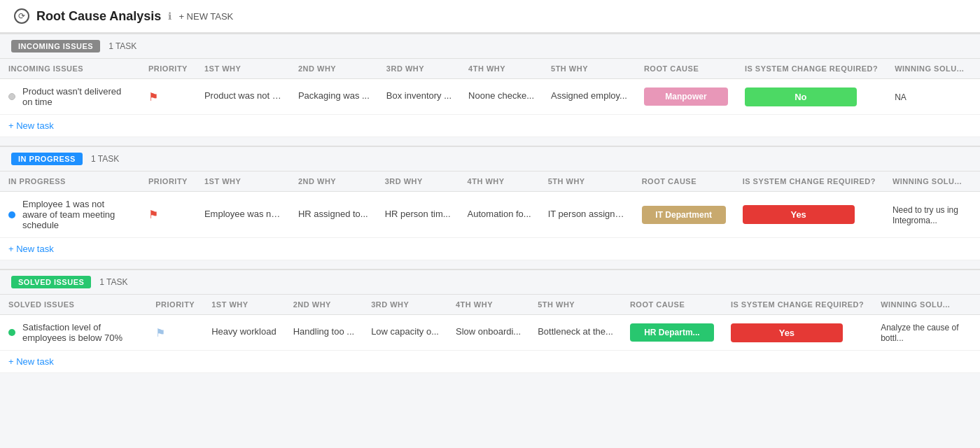 This screenshot has width=980, height=448. Describe the element at coordinates (77, 97) in the screenshot. I see `issue-text: Product wasn't delivered on time` at that location.